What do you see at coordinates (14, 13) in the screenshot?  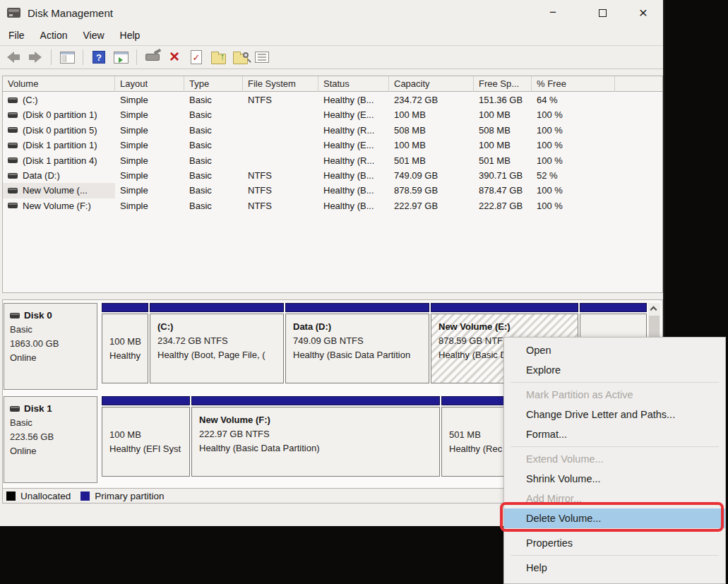 I see `disk-management-app-icon` at bounding box center [14, 13].